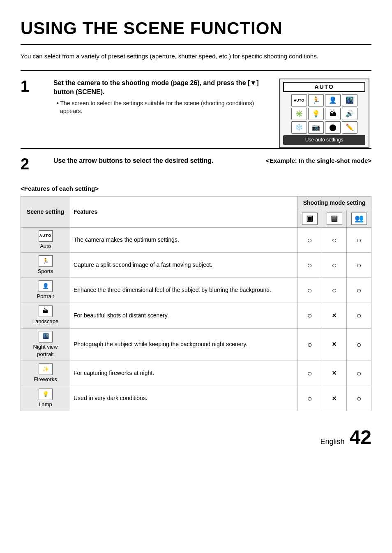  I want to click on mode-col1-row4: ○, so click(310, 345).